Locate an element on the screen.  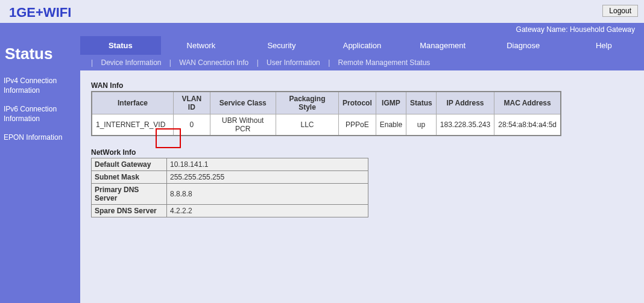
sidebar-title: Status is located at coordinates (40, 57).